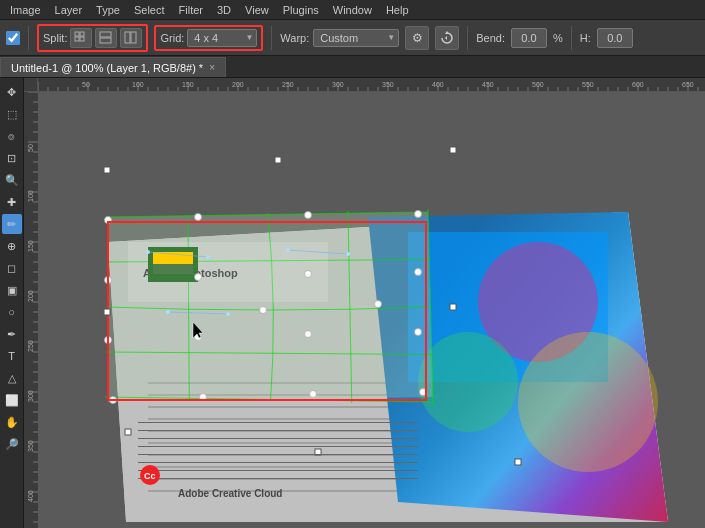  What do you see at coordinates (222, 38) in the screenshot?
I see `grid-select-wrapper: 4 x 4 3 x 3 2 x 2 5 x 5 ▼` at bounding box center [222, 38].